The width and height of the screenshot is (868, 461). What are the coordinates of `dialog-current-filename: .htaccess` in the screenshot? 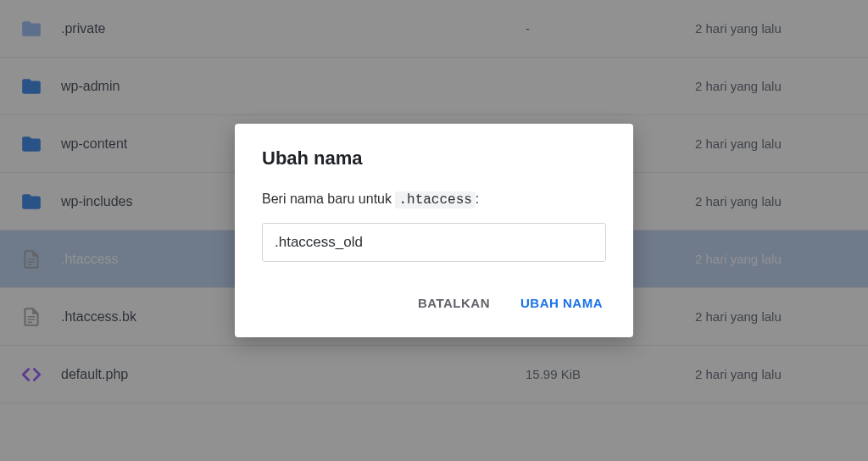 It's located at (435, 200).